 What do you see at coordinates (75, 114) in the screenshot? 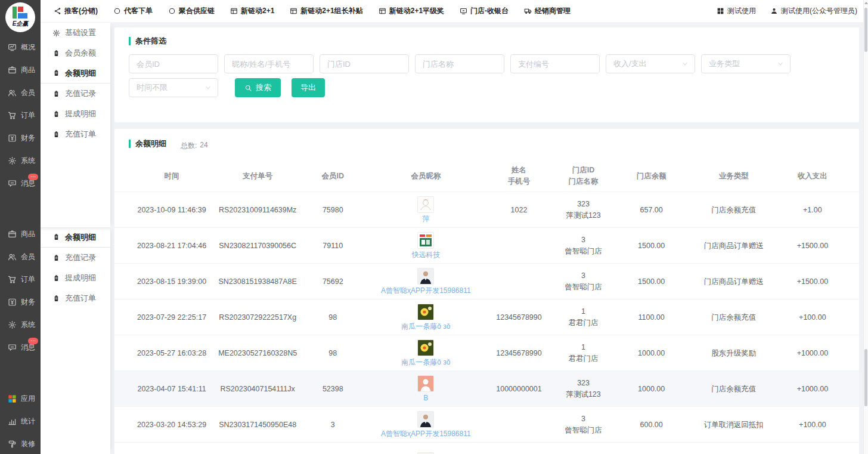
I see `submenu-item-commission-detail: 提成明细` at bounding box center [75, 114].